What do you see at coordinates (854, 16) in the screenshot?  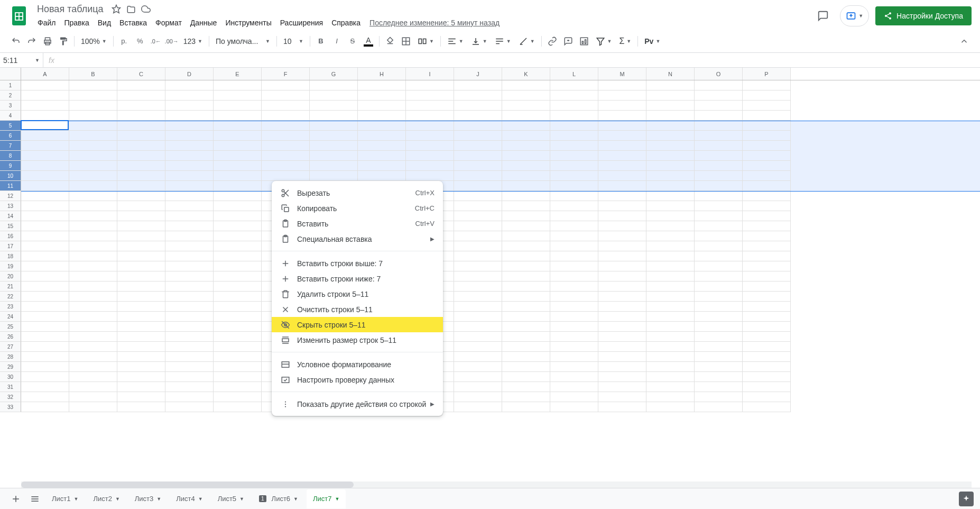 I see `present-button: ▼` at bounding box center [854, 16].